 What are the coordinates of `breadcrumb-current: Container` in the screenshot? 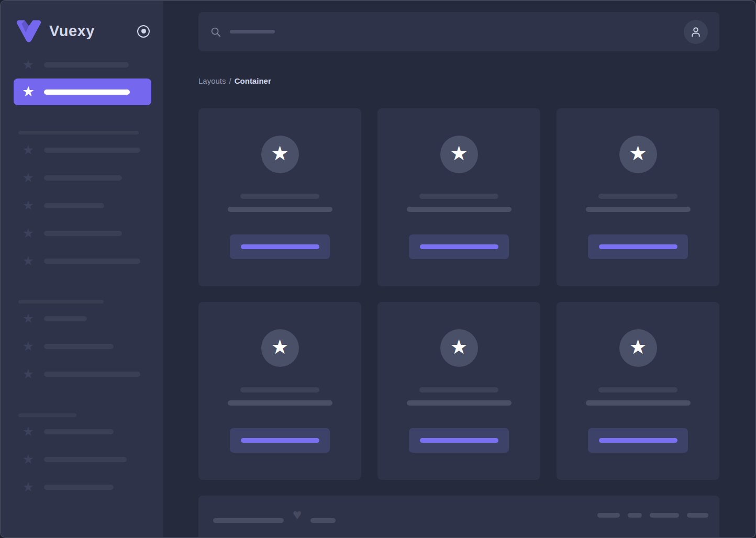 It's located at (253, 81).